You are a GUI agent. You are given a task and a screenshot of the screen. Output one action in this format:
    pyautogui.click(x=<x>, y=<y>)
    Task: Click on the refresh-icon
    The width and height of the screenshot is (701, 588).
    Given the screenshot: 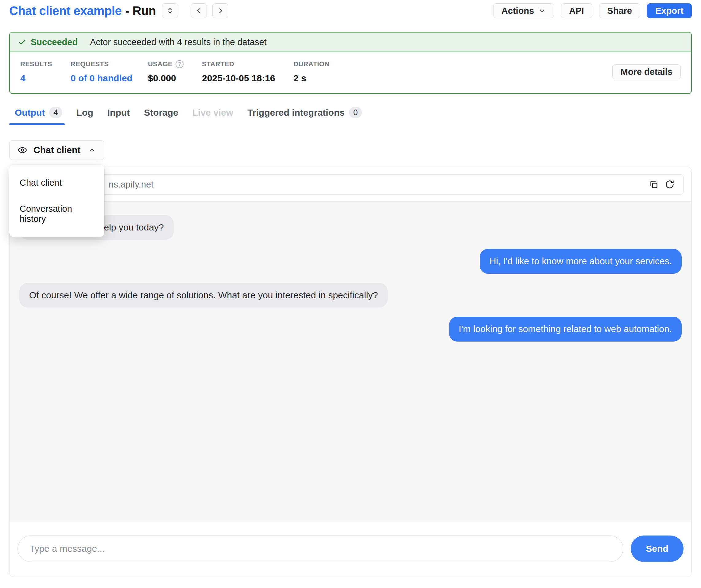 What is the action you would take?
    pyautogui.click(x=670, y=184)
    